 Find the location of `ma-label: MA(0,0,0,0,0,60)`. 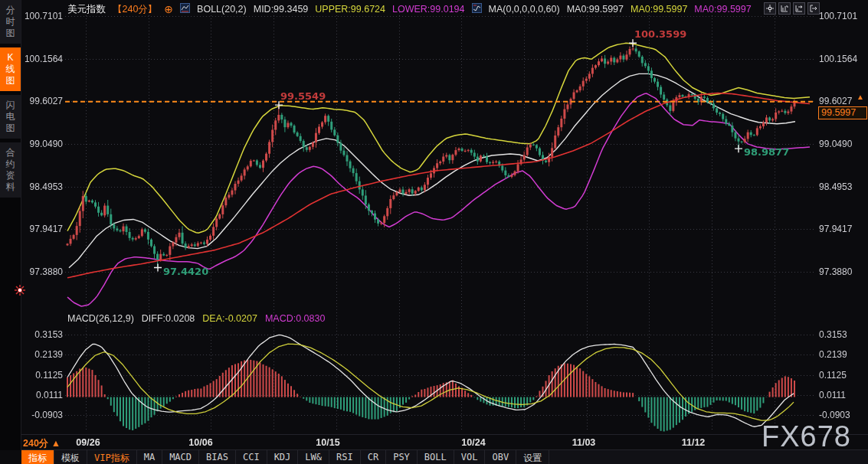

ma-label: MA(0,0,0,0,0,60) is located at coordinates (524, 9).